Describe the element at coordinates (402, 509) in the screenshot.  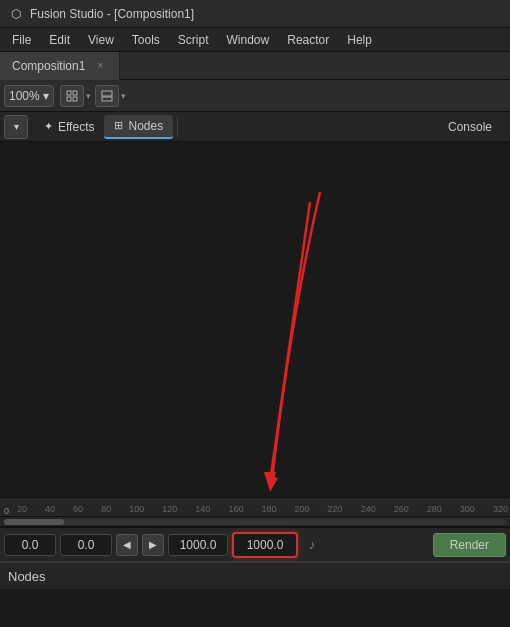
I see `ruler-label-260: 260` at that location.